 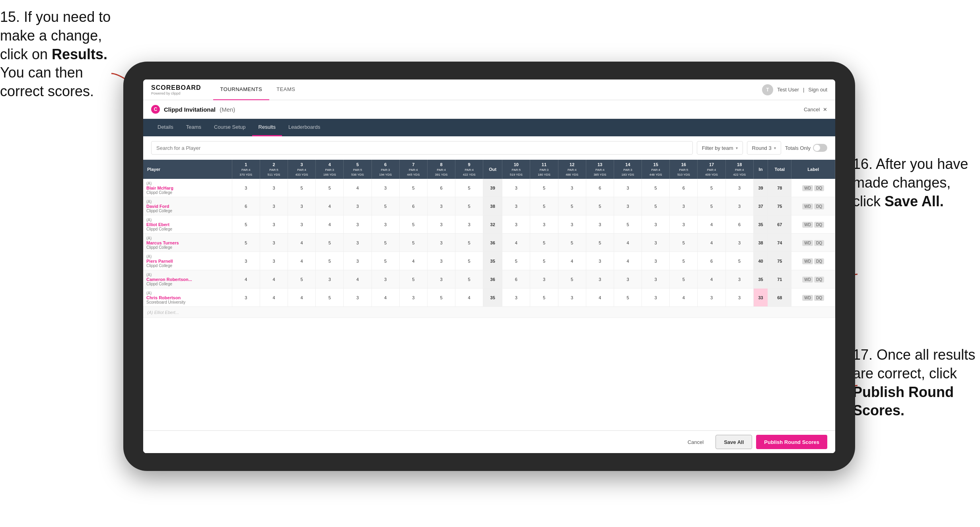 I want to click on score-cell-7: 4, so click(x=413, y=261).